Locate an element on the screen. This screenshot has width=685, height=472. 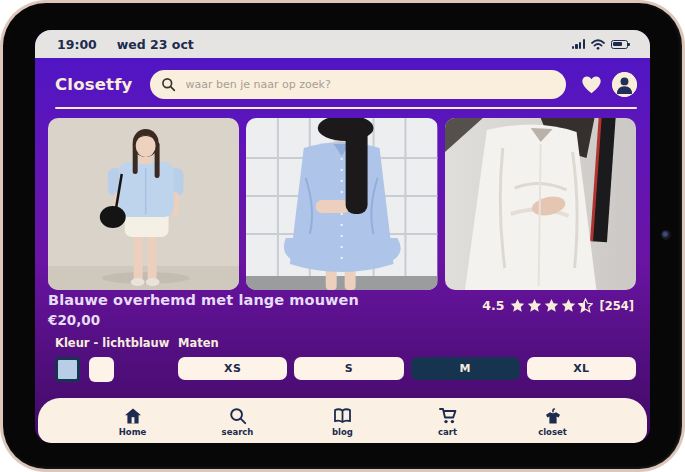
nav-label: closet is located at coordinates (552, 432).